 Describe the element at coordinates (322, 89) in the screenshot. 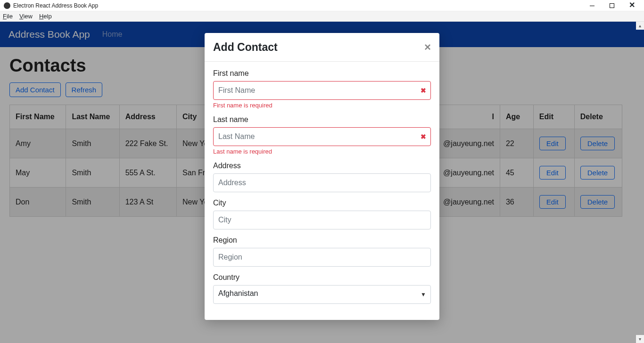

I see `first-name-group: First name ✖ First name is required` at that location.